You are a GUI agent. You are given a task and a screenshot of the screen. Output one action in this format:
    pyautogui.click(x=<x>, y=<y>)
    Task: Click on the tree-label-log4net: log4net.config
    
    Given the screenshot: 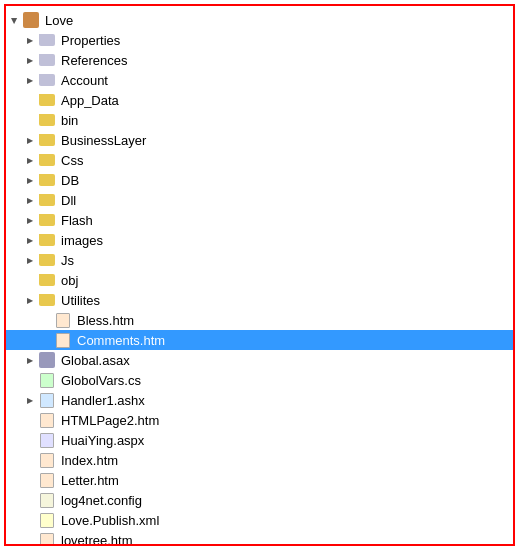 What is the action you would take?
    pyautogui.click(x=287, y=500)
    